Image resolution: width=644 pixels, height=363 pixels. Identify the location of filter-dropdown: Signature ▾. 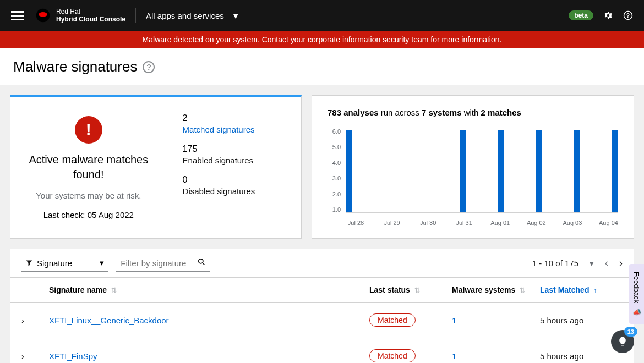
(65, 263).